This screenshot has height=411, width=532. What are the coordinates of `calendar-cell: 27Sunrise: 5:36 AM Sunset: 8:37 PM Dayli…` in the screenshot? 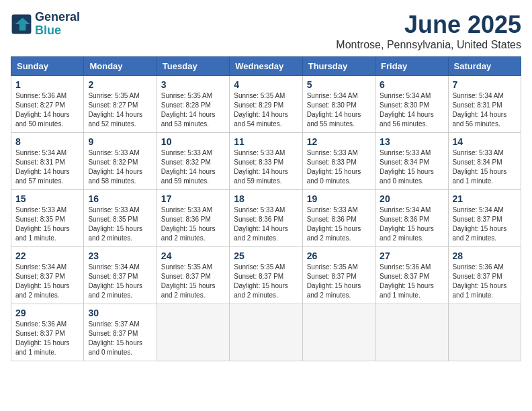 It's located at (412, 275).